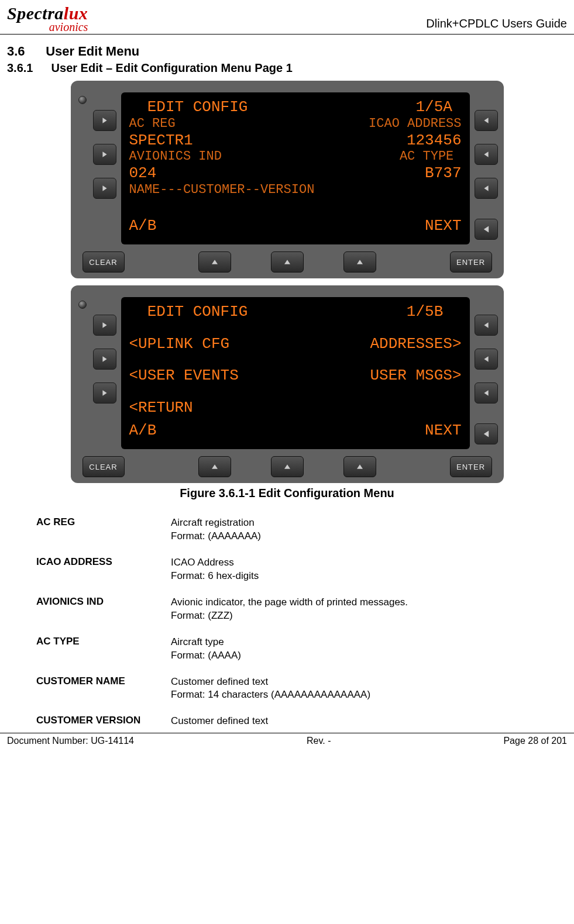 The image size is (574, 924). Describe the element at coordinates (215, 570) in the screenshot. I see `field-description: ICAO AddressFormat: 6 hex-digits` at that location.